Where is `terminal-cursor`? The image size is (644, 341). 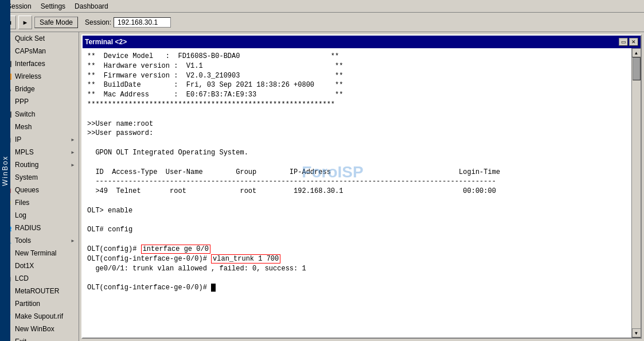
terminal-cursor is located at coordinates (213, 288).